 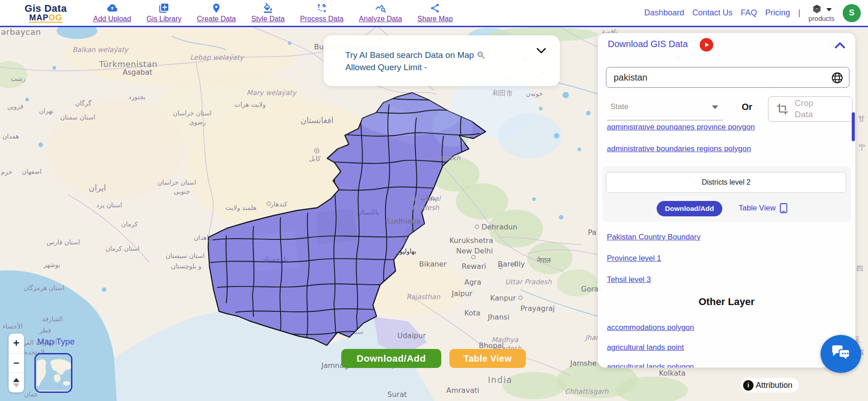 What do you see at coordinates (817, 10) in the screenshot?
I see `cube-icon` at bounding box center [817, 10].